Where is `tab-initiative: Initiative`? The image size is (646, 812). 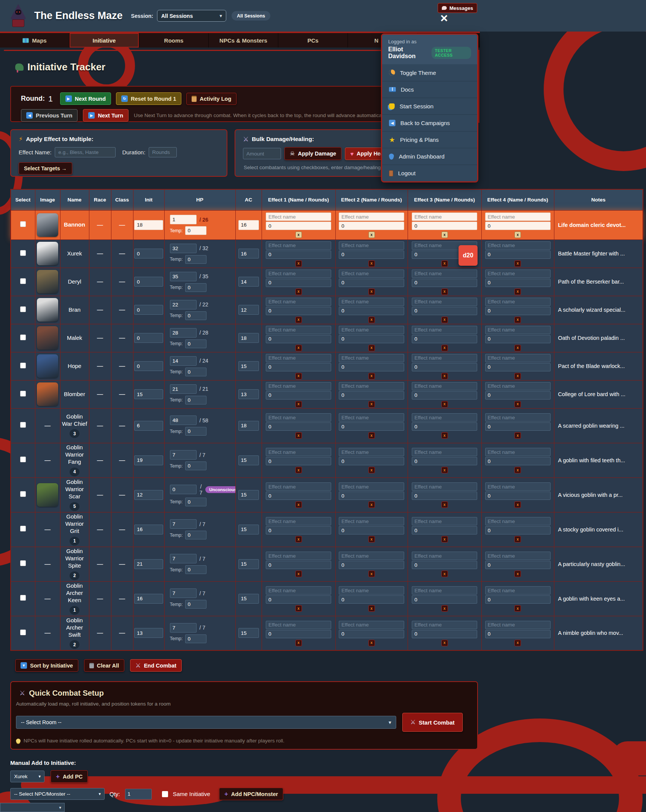
tab-initiative: Initiative is located at coordinates (104, 40).